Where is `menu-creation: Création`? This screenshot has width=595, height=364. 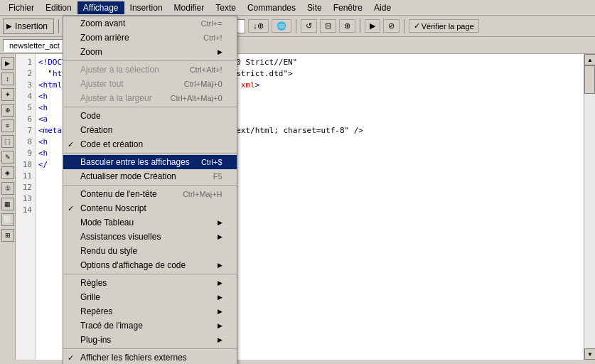 menu-creation: Création is located at coordinates (150, 130).